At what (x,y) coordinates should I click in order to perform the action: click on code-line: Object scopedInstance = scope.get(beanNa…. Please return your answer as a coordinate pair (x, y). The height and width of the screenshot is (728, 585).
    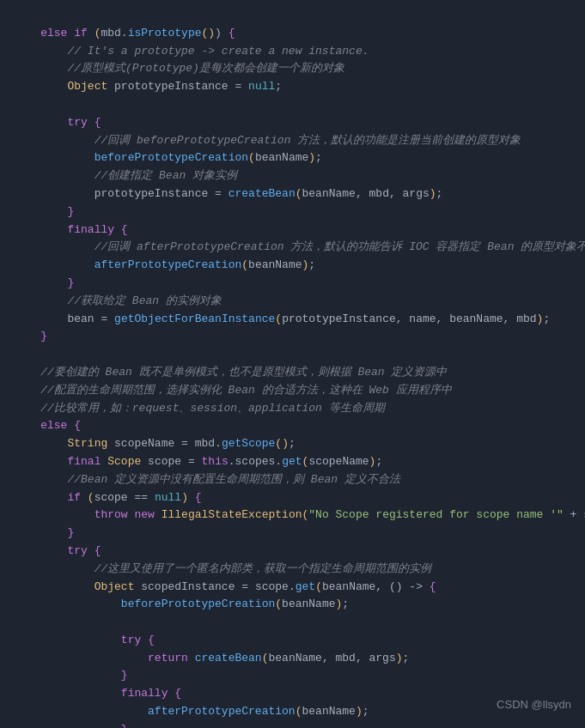
    Looking at the image, I should click on (292, 587).